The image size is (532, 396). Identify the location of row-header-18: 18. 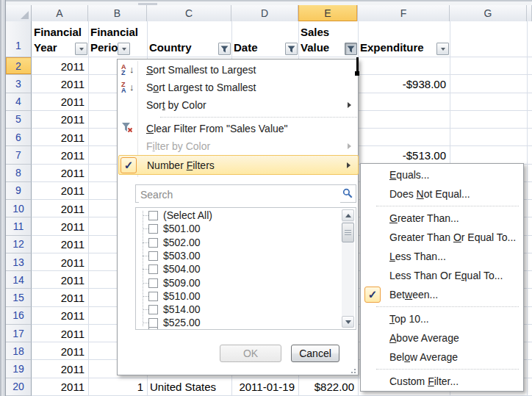
(19, 351).